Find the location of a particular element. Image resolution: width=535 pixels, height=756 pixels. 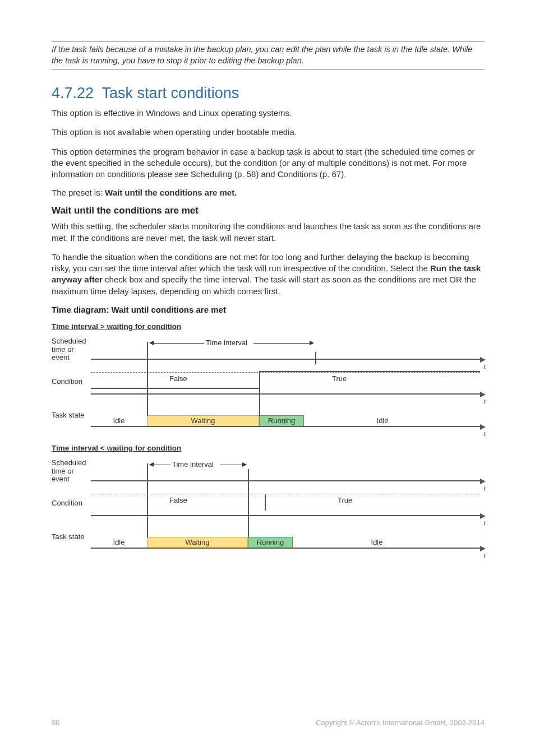

page-number: 96 is located at coordinates (56, 723).